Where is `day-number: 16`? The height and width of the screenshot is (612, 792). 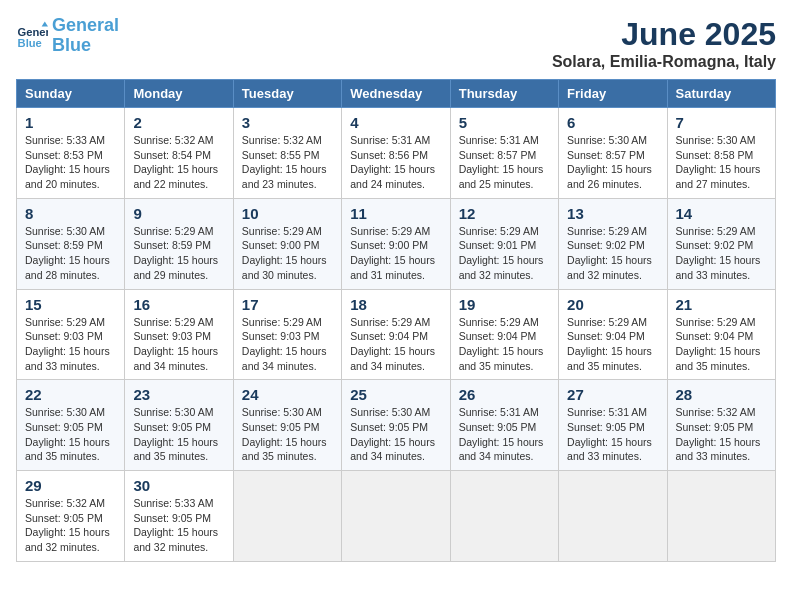 day-number: 16 is located at coordinates (178, 304).